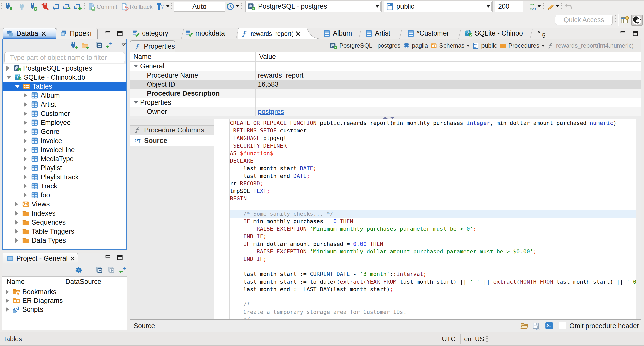  Describe the element at coordinates (449, 339) in the screenshot. I see `status-timezone: UTC` at that location.